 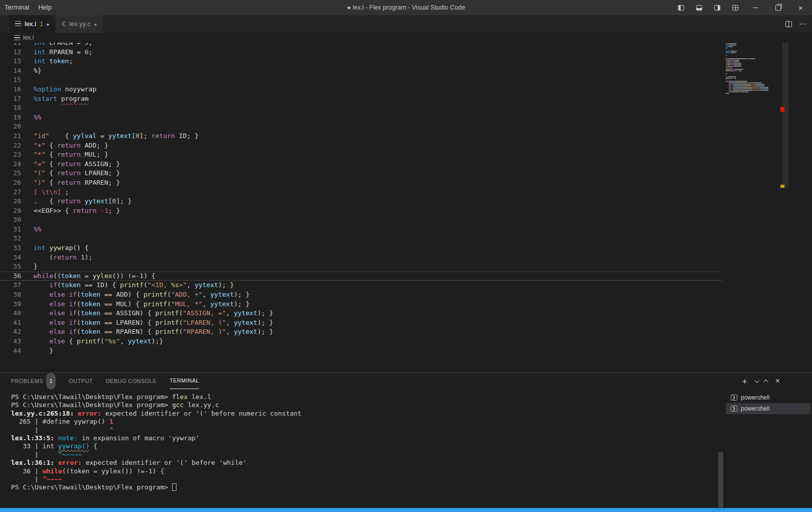 What do you see at coordinates (361, 285) in the screenshot?
I see `code-line: 37 if(token == ID) { printf("<ID, %s>", …` at bounding box center [361, 285].